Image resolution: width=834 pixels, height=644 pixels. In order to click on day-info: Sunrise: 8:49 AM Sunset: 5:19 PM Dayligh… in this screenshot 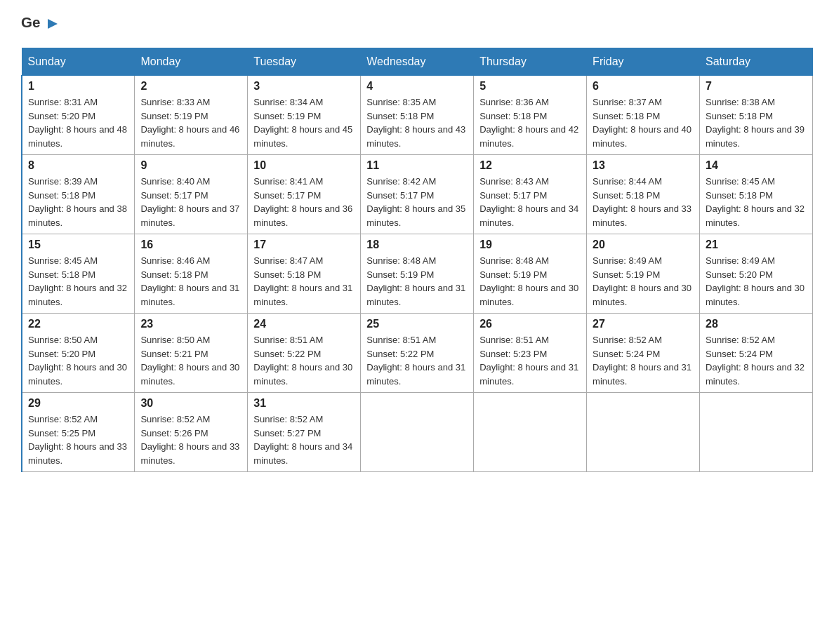, I will do `click(643, 281)`.